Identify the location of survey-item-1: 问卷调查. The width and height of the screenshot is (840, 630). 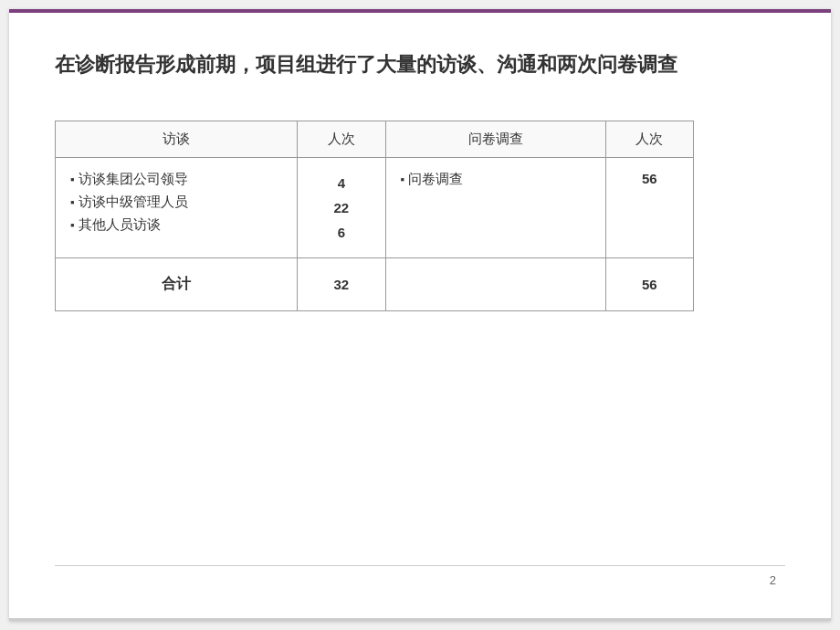
(496, 181).